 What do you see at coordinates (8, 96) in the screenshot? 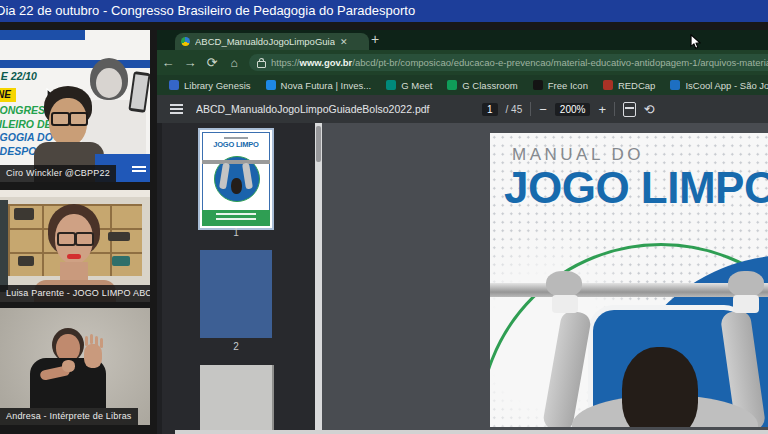
I see `promo-badge: NE` at bounding box center [8, 96].